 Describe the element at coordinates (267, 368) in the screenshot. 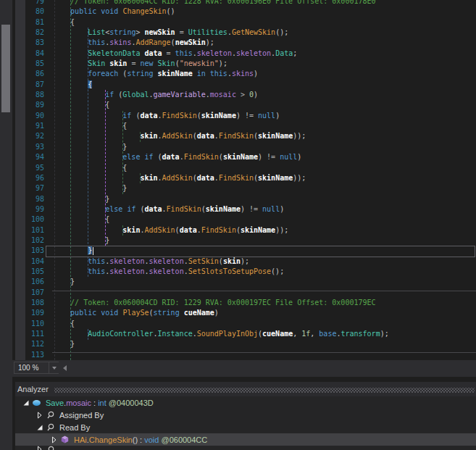

I see `horizontal-scrollbar` at that location.